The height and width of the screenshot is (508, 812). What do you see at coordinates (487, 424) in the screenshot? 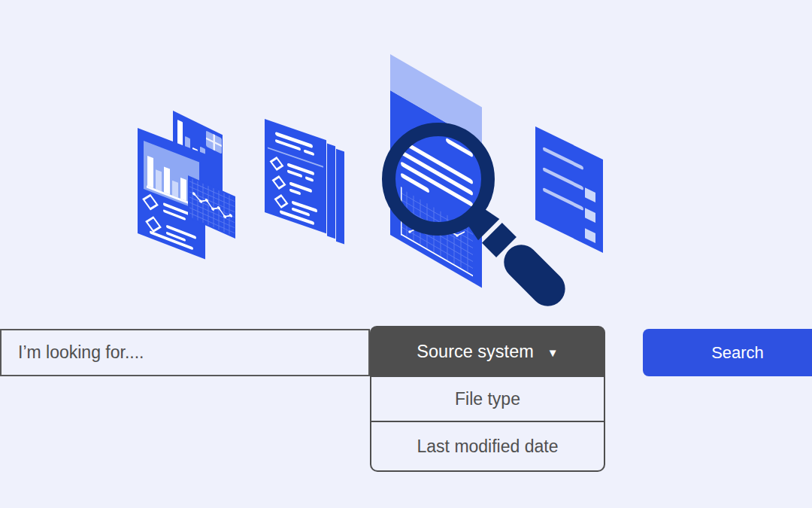
I see `dropdown-options-list: File type Last modified date` at bounding box center [487, 424].